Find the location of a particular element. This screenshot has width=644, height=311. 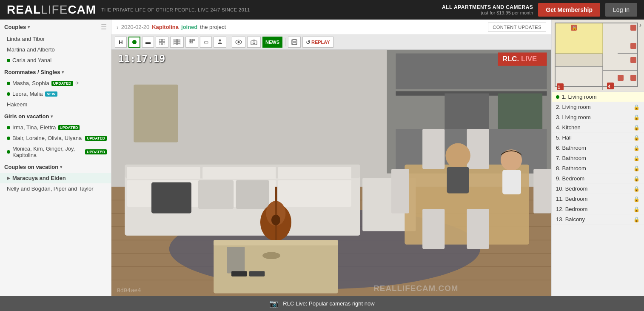

camera-list-item-4: 4. Kitchen🔒 is located at coordinates (598, 128).